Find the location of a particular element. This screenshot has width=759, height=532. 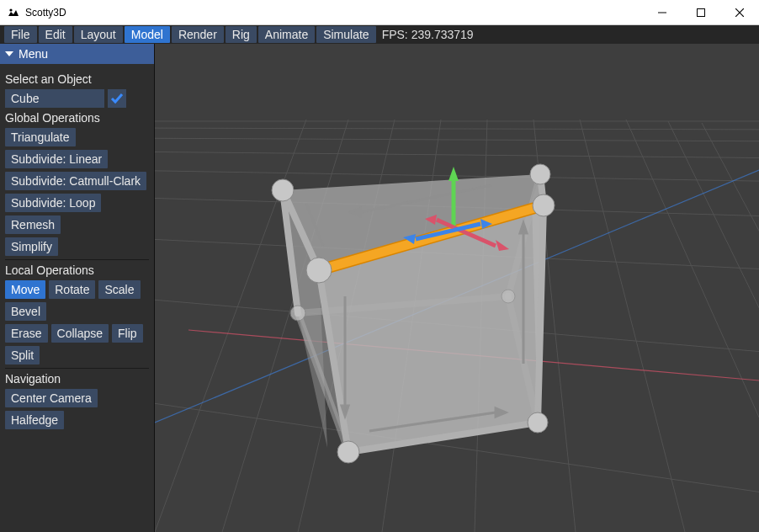

maximize-button is located at coordinates (701, 13).